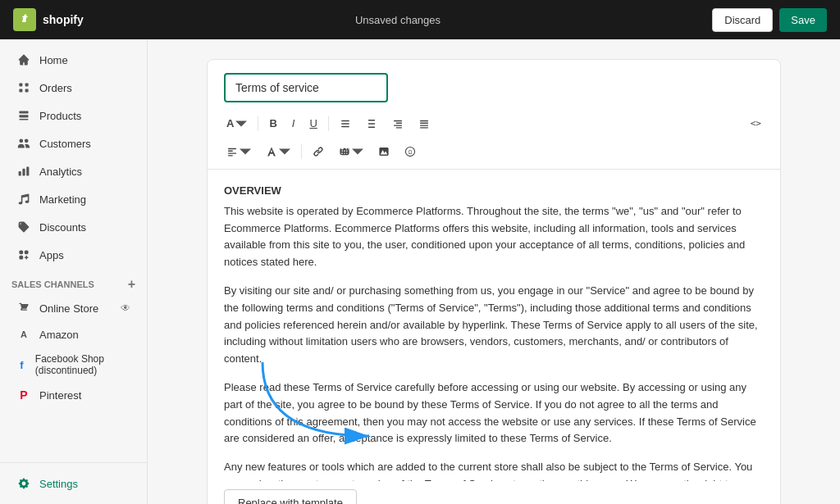 The width and height of the screenshot is (840, 504). I want to click on toolbar-row-1: A B I U, so click(494, 123).